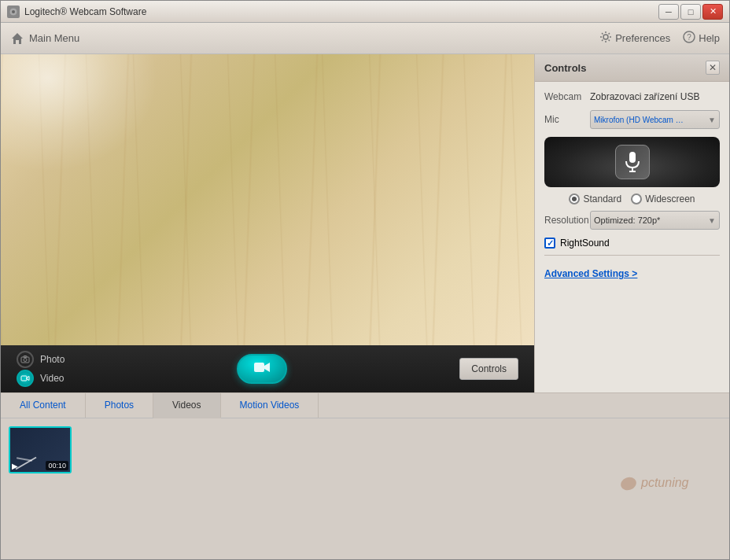 This screenshot has height=560, width=730. Describe the element at coordinates (632, 162) in the screenshot. I see `mic-button` at that location.